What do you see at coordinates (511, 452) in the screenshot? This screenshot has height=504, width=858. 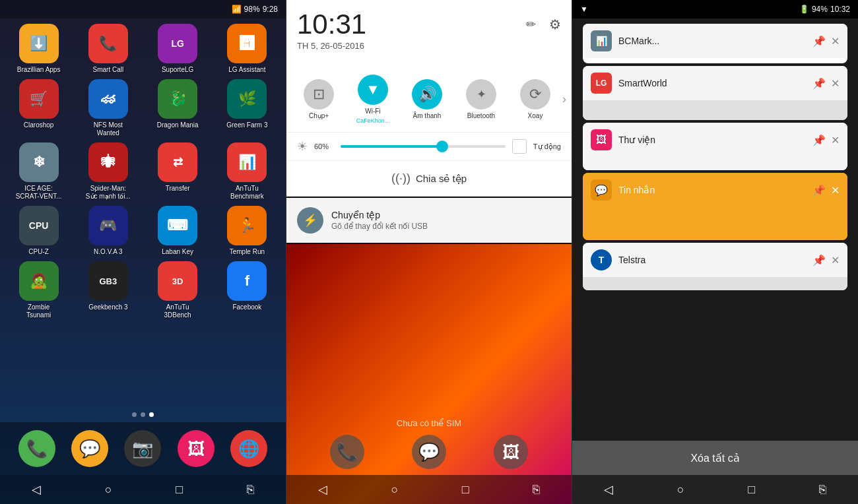 I see `notif-gallery-icon: 🖼` at bounding box center [511, 452].